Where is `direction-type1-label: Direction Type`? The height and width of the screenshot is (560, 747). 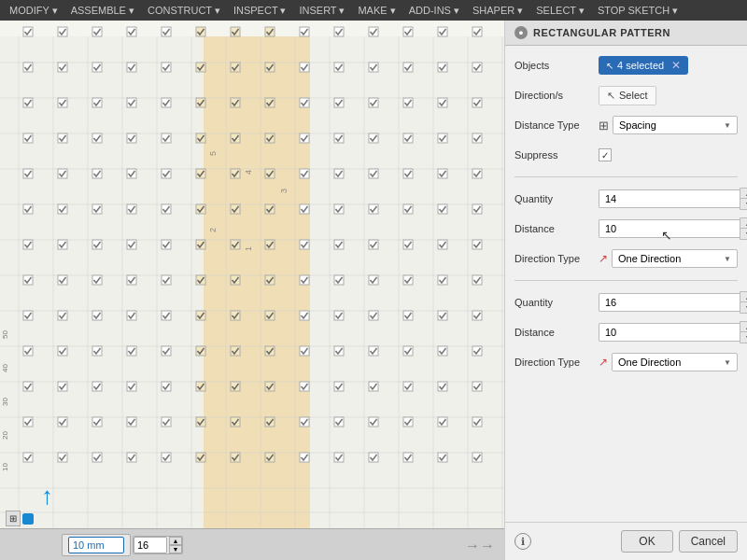
direction-type1-label: Direction Type is located at coordinates (557, 259).